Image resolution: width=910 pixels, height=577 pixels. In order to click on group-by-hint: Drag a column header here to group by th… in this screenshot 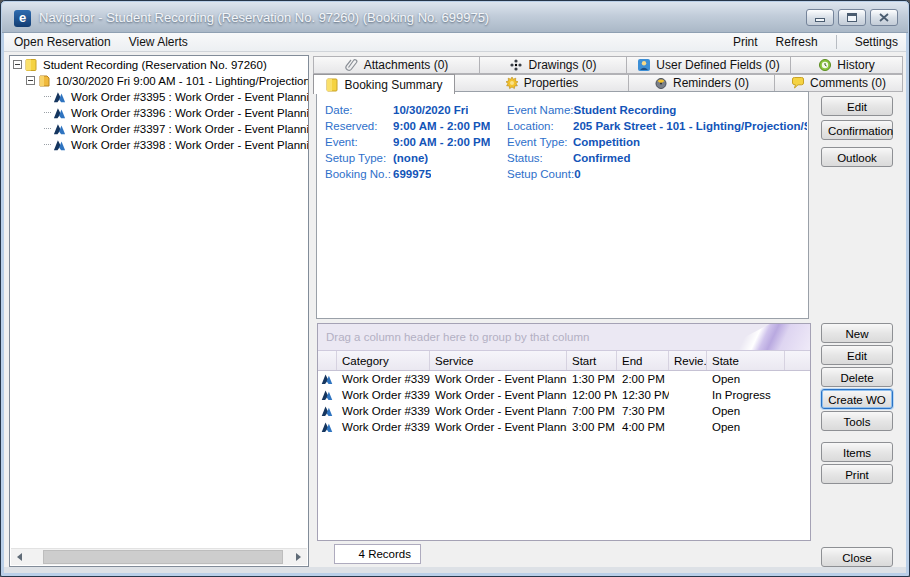, I will do `click(458, 337)`.